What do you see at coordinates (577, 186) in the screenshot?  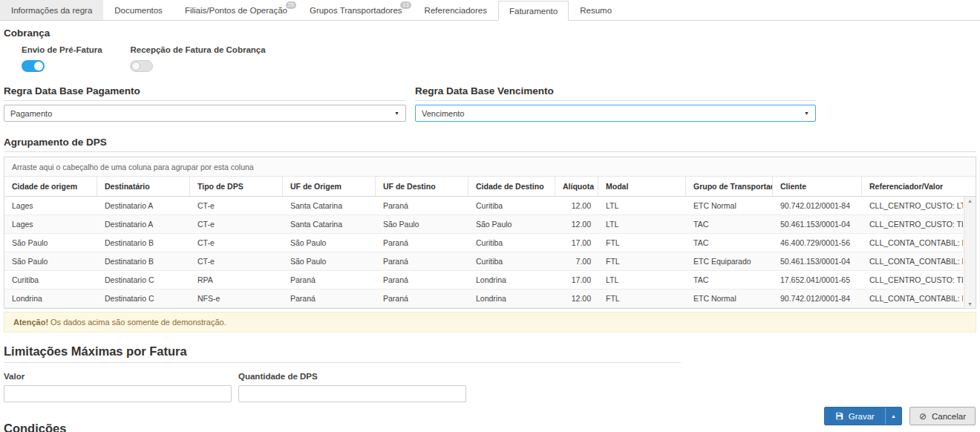 I see `column-header: Alíquota` at bounding box center [577, 186].